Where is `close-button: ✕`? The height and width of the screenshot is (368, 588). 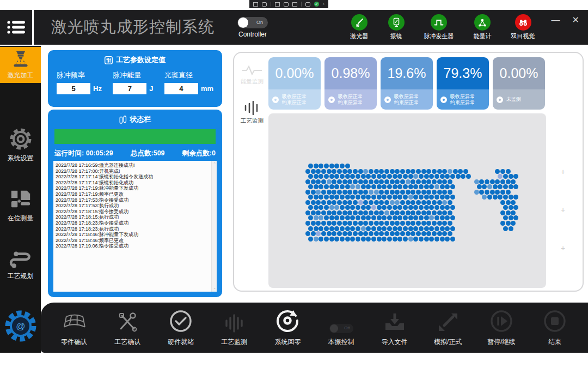
close-button: ✕ is located at coordinates (576, 20).